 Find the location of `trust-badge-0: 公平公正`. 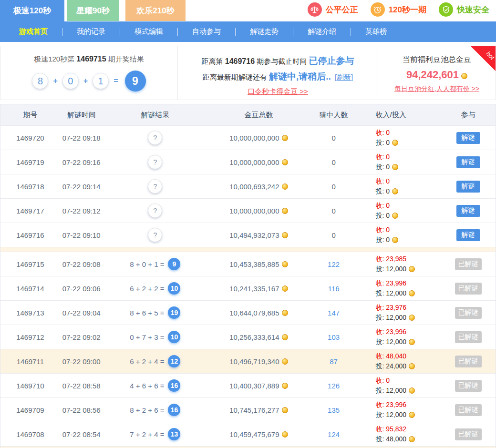

trust-badge-0: 公平公正 is located at coordinates (333, 10).